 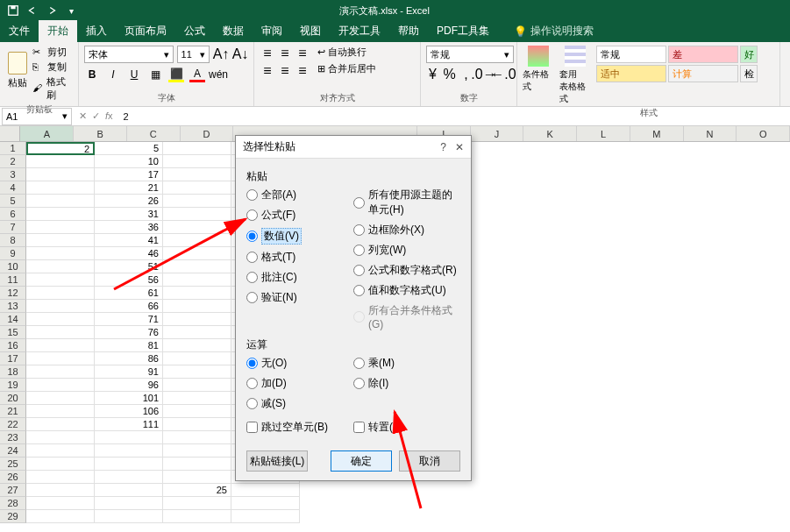 What do you see at coordinates (154, 133) in the screenshot?
I see `col-header-C: C` at bounding box center [154, 133].